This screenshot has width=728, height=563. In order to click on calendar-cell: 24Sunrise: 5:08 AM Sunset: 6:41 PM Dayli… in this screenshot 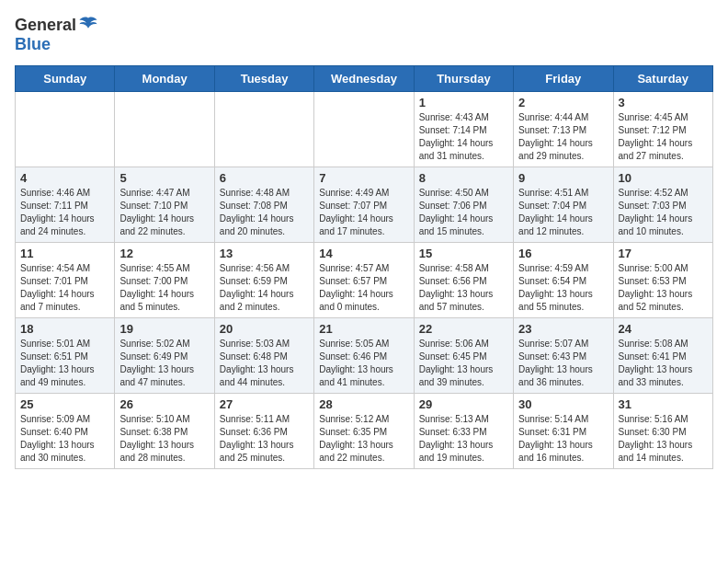, I will do `click(663, 356)`.